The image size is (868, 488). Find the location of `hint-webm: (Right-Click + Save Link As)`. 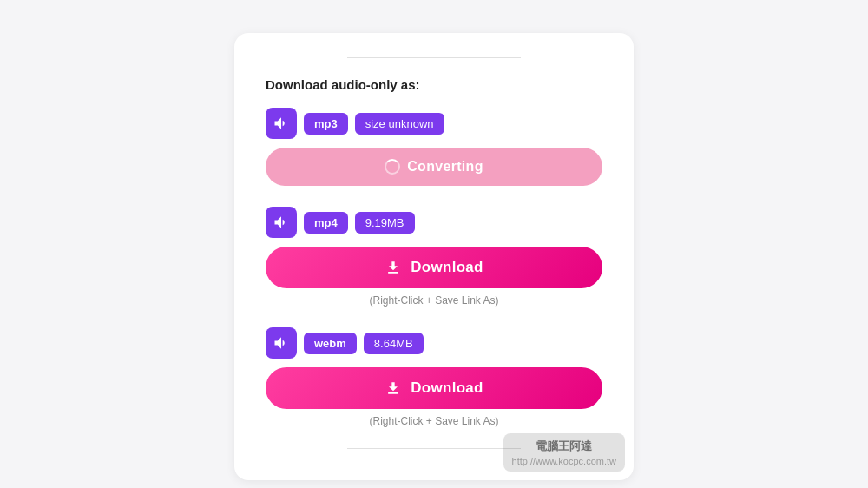

hint-webm: (Right-Click + Save Link As) is located at coordinates (434, 421).